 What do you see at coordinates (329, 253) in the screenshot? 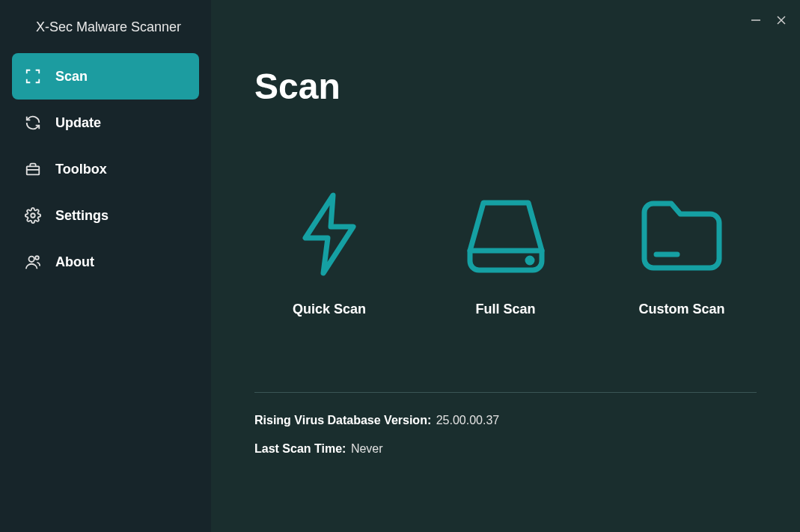
I see `quick-scan-option: Quick Scan` at bounding box center [329, 253].